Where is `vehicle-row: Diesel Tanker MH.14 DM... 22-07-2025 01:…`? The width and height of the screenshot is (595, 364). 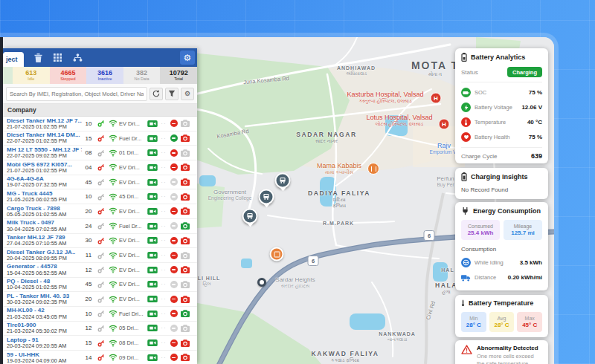
vehicle-row: Diesel Tanker MH.14 DM... 22-07-2025 01:… is located at coordinates (100, 139).